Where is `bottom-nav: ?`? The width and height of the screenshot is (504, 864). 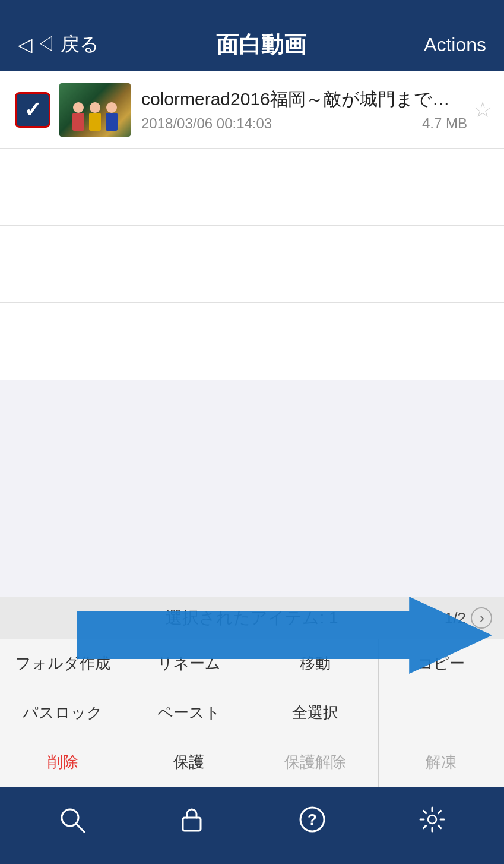 bottom-nav: ? is located at coordinates (252, 825).